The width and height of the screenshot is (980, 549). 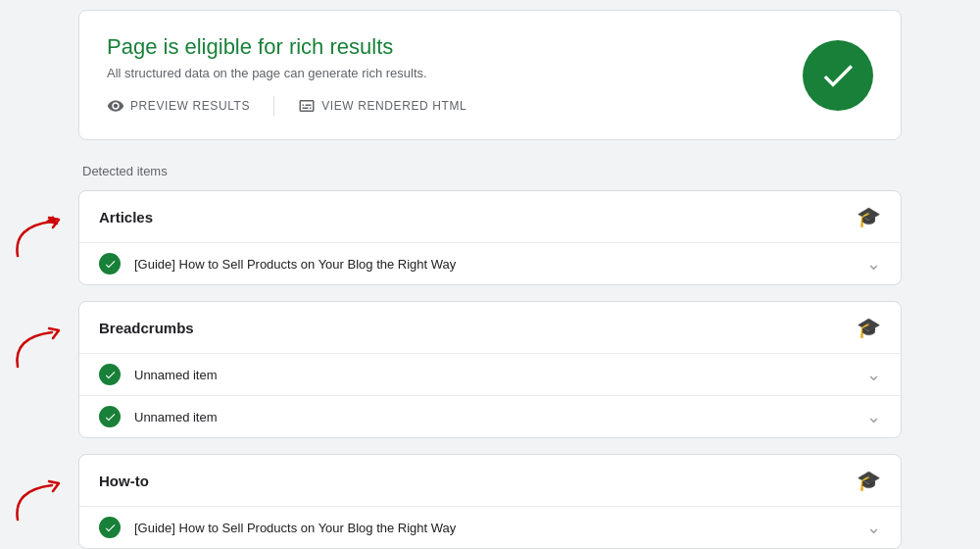 What do you see at coordinates (874, 527) in the screenshot?
I see `howto-item-0-chevron: ⌄` at bounding box center [874, 527].